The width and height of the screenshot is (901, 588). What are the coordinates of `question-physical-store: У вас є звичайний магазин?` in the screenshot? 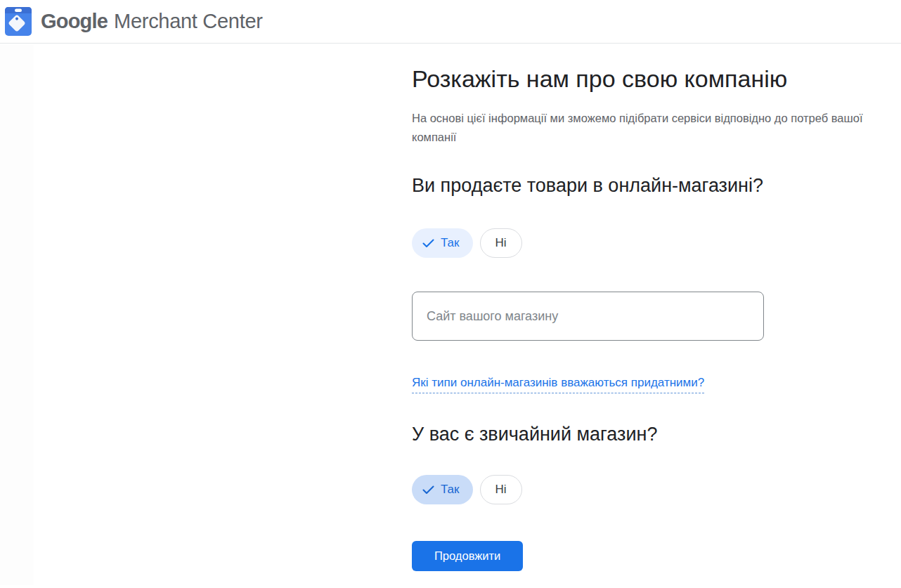 It's located at (534, 434).